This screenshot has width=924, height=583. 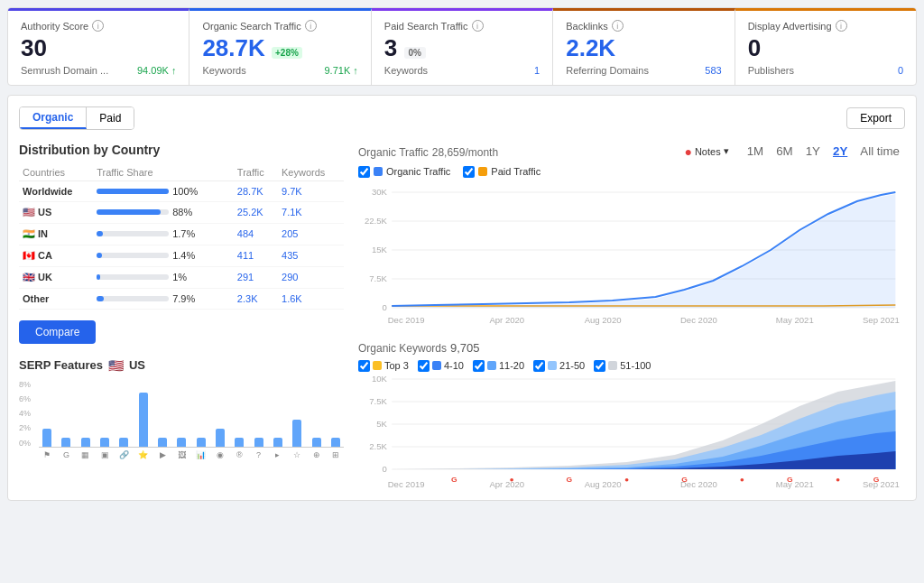 What do you see at coordinates (297, 455) in the screenshot?
I see `serp-icon: ☆` at bounding box center [297, 455].